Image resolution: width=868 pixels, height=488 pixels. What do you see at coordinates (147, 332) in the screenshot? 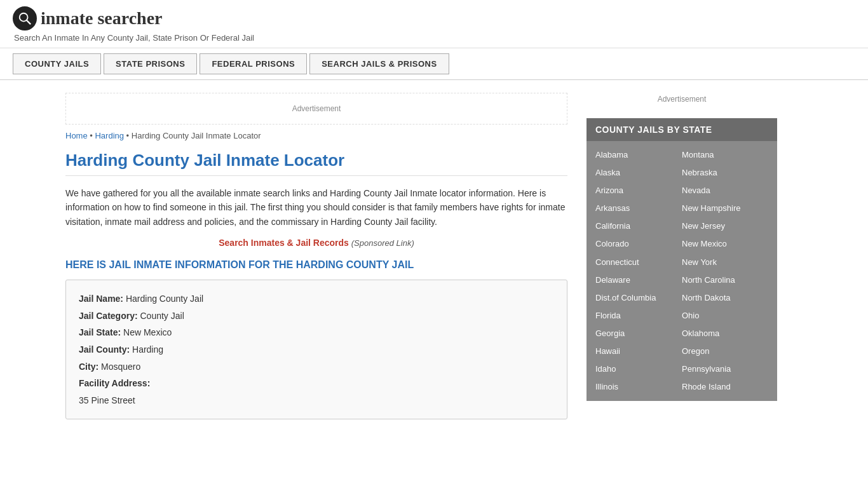
I see `jail-state-value: New Mexico` at bounding box center [147, 332].